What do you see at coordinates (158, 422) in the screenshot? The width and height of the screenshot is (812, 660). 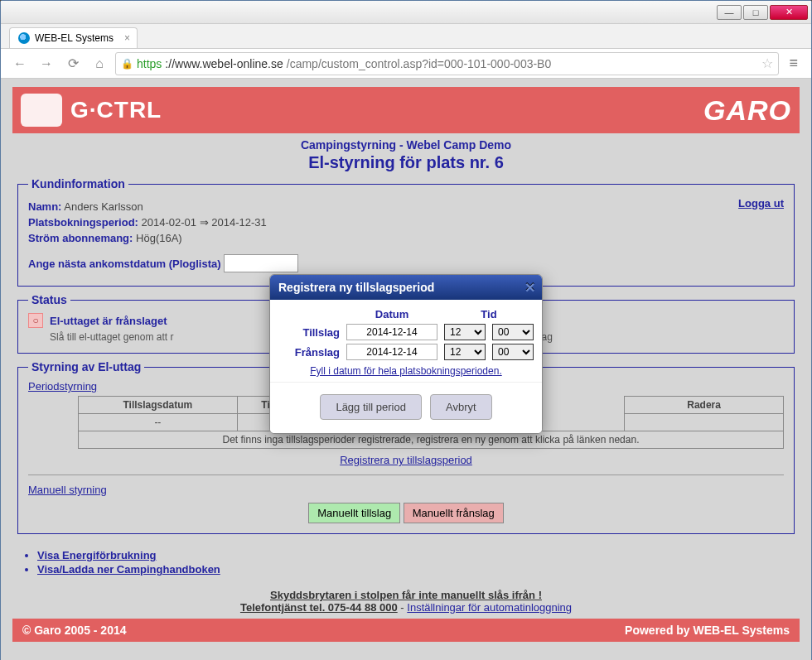 I see `table-cell-empty: --` at bounding box center [158, 422].